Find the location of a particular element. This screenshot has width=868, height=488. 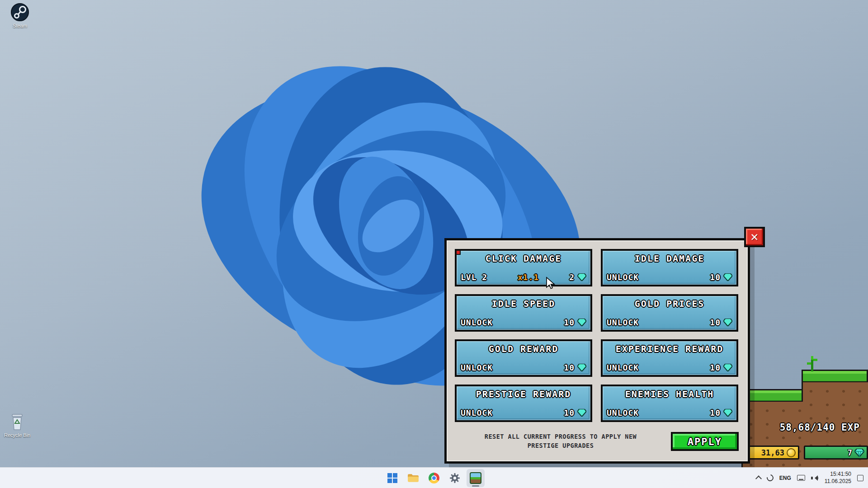

grass-layer is located at coordinates (772, 395).